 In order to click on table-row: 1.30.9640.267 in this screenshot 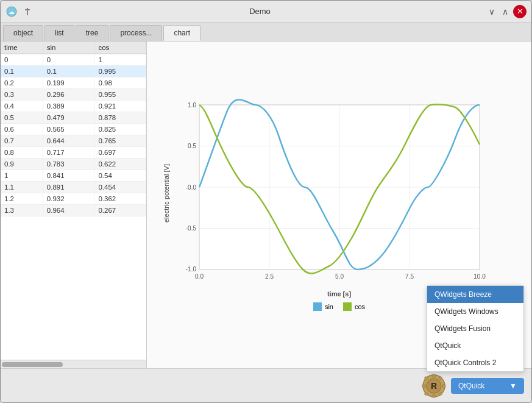, I will do `click(73, 211)`.